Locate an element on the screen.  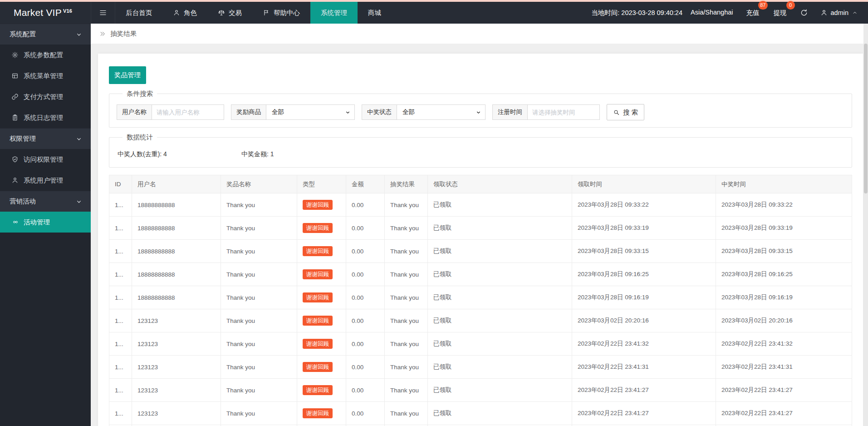
withdraw-count-badge: 0 is located at coordinates (790, 5).